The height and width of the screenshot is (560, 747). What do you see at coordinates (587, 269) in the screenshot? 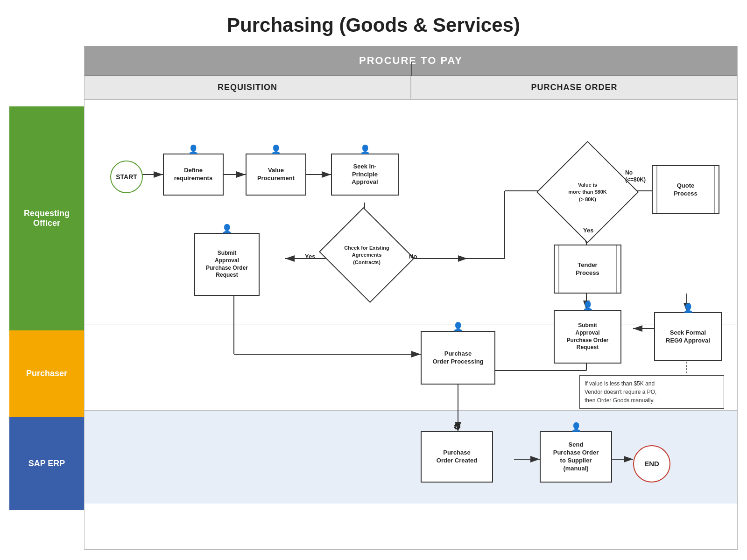
I see `tender-process-shape: Tender Process` at bounding box center [587, 269].